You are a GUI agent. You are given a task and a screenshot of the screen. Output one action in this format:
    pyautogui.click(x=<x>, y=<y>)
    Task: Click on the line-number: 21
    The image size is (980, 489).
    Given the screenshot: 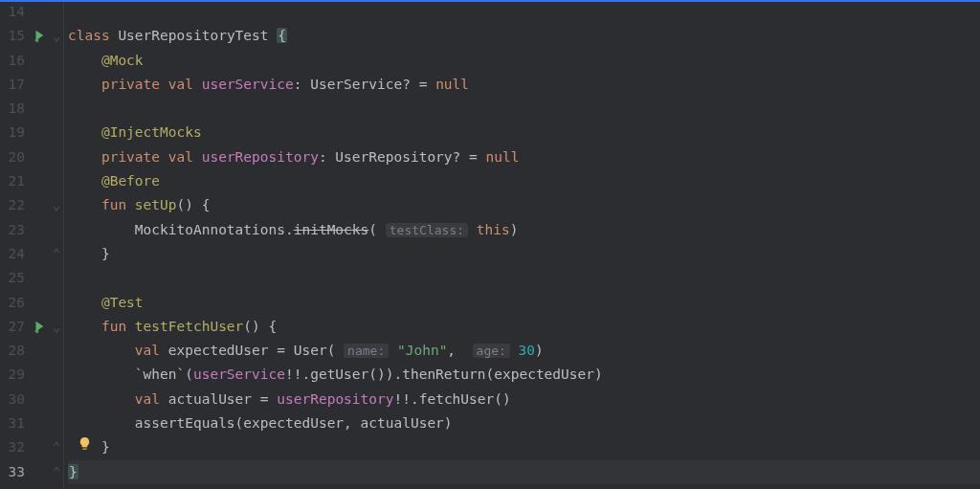 What is the action you would take?
    pyautogui.click(x=17, y=181)
    